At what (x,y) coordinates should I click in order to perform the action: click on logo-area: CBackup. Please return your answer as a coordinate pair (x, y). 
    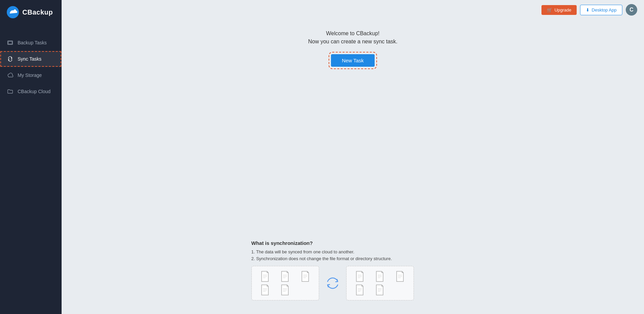
    Looking at the image, I should click on (31, 12).